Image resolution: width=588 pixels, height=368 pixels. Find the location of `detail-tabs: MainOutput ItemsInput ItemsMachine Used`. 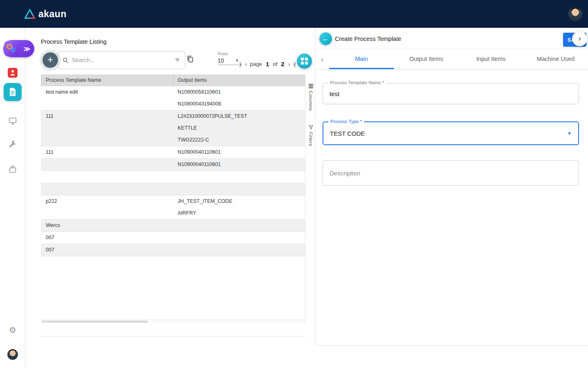

detail-tabs: MainOutput ItemsInput ItemsMachine Used is located at coordinates (459, 59).